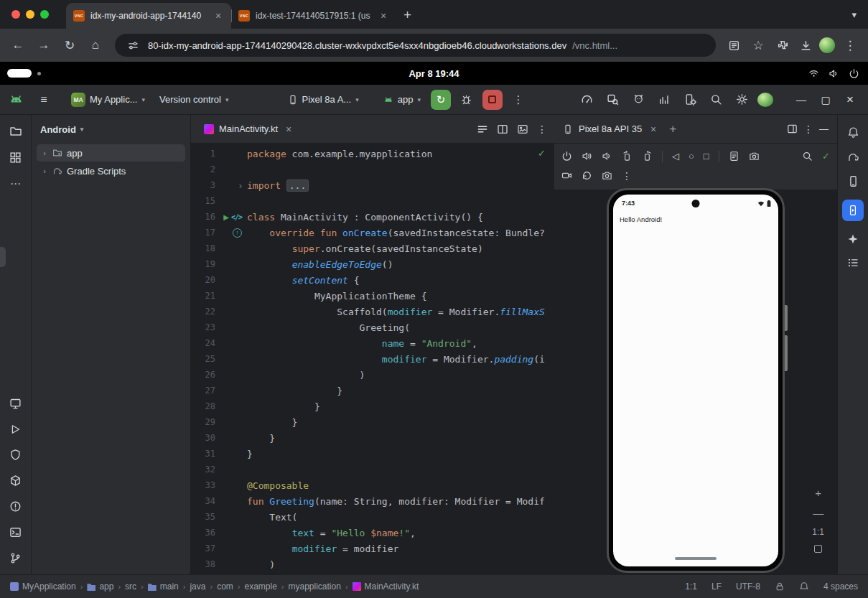  What do you see at coordinates (45, 14) in the screenshot?
I see `macos-fullscreen-button` at bounding box center [45, 14].